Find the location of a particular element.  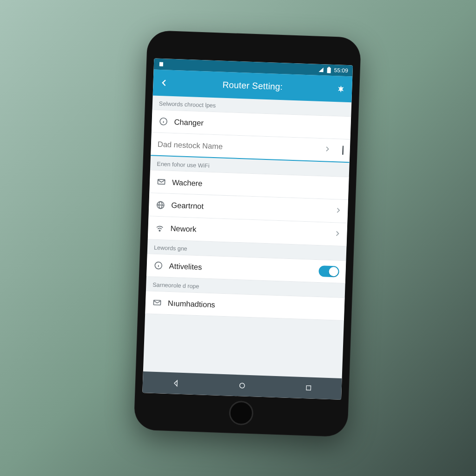

statusbar-left-icon is located at coordinates (161, 64).